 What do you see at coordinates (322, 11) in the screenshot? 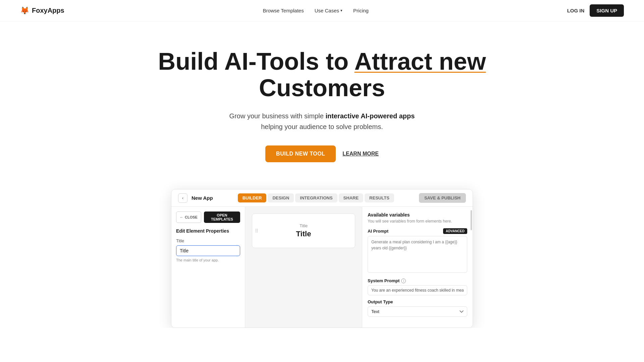
I see `navbar: 🦊 FoxyApps Browse Templates Use Cases ▾ …` at bounding box center [322, 11].